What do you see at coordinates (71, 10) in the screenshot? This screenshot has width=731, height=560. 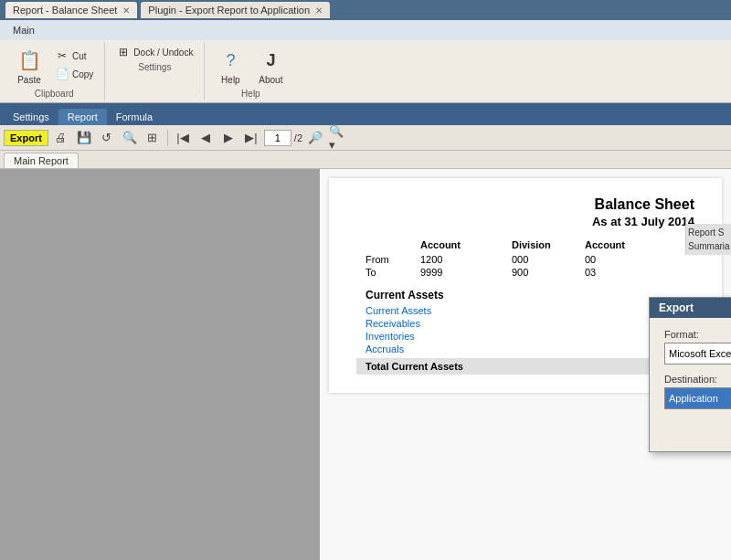 I see `tab-report-balance-sheet: Report - Balance Sheet ✕` at bounding box center [71, 10].